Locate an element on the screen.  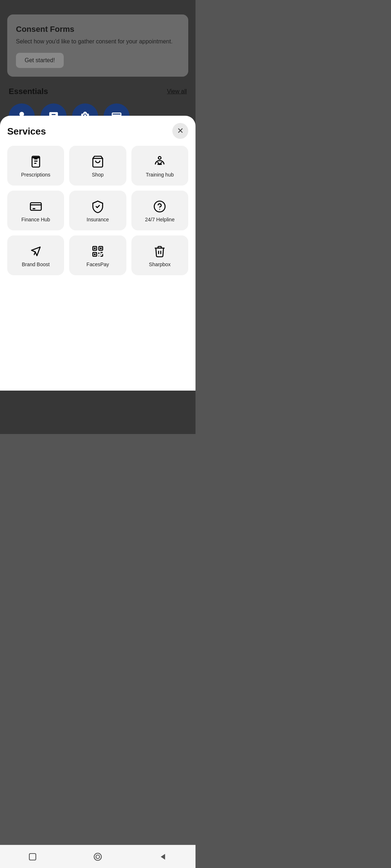
service-helpline: 24/7 Helpline is located at coordinates (160, 210).